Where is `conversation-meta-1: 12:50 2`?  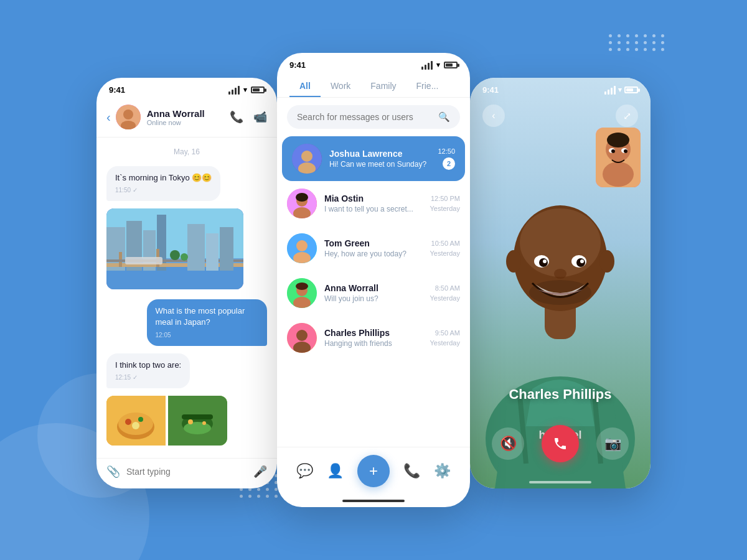
conversation-meta-1: 12:50 2 is located at coordinates (446, 159).